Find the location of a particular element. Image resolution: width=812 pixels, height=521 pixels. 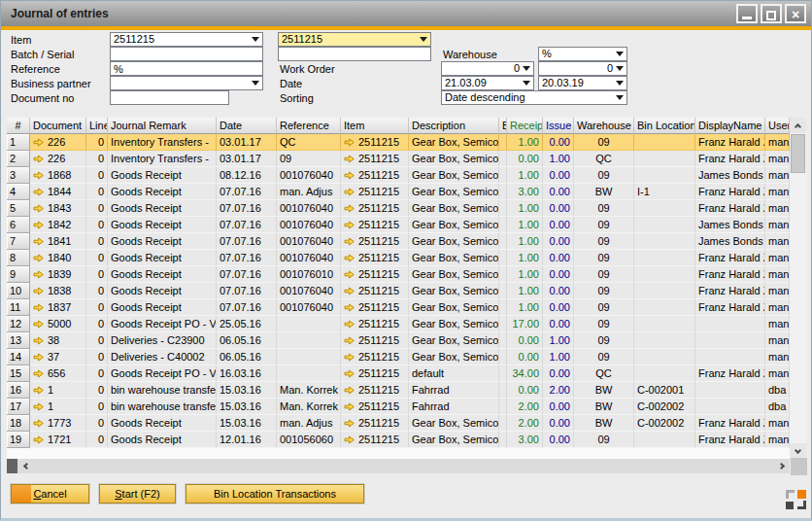

cell-document: 1838 is located at coordinates (58, 292).